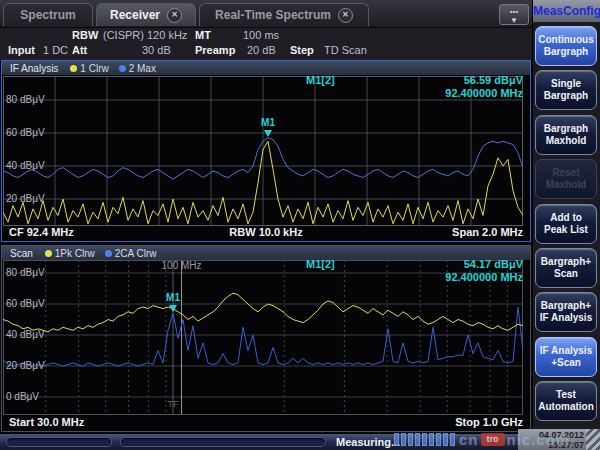 Image resolution: width=600 pixels, height=450 pixels. What do you see at coordinates (101, 254) in the screenshot?
I see `scan-legend: 1Pk Clrw2CA Clrw` at bounding box center [101, 254].